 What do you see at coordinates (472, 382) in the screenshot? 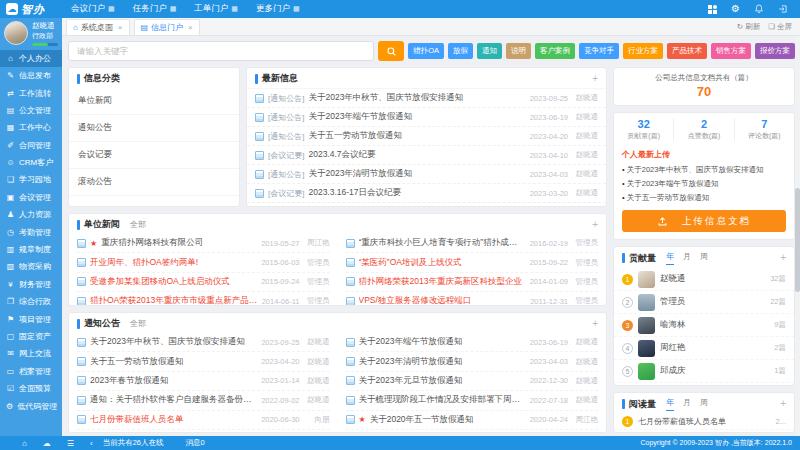
I see `notice-row: 关于2023年元旦节放假通知 2022-12-30 赵晓通` at bounding box center [472, 382].